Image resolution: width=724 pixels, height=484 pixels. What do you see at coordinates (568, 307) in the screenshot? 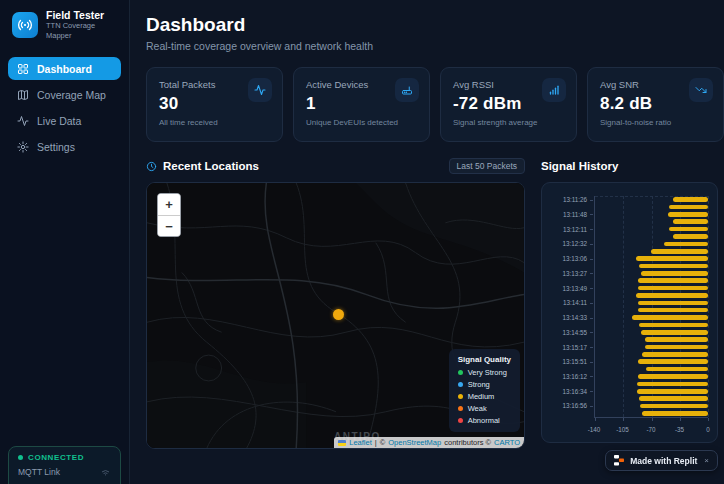
I see `signal-history-ylabels: 13:11:2613:11:4813:12:1113:12:3213:13:06…` at bounding box center [568, 307].